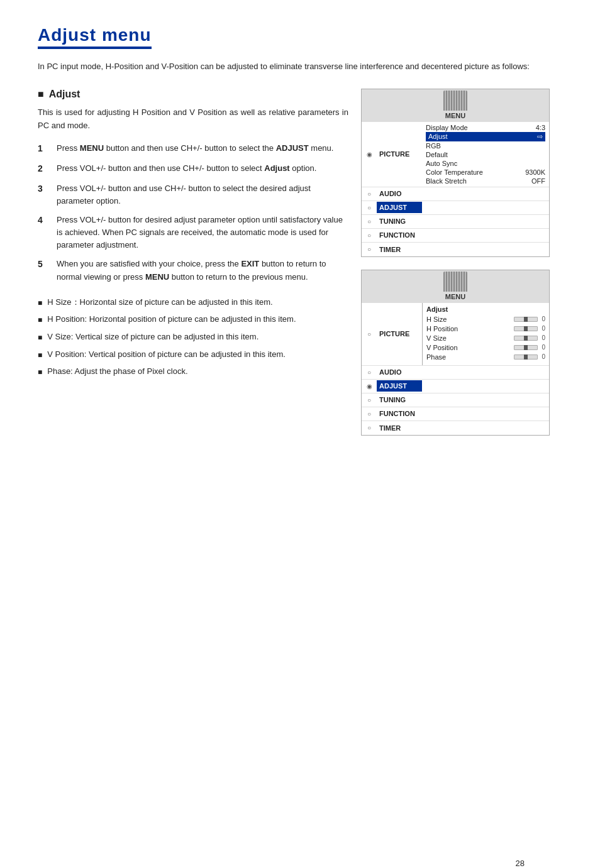  What do you see at coordinates (399, 194) in the screenshot?
I see `menu-item-audio-1: AUDIO` at bounding box center [399, 194].